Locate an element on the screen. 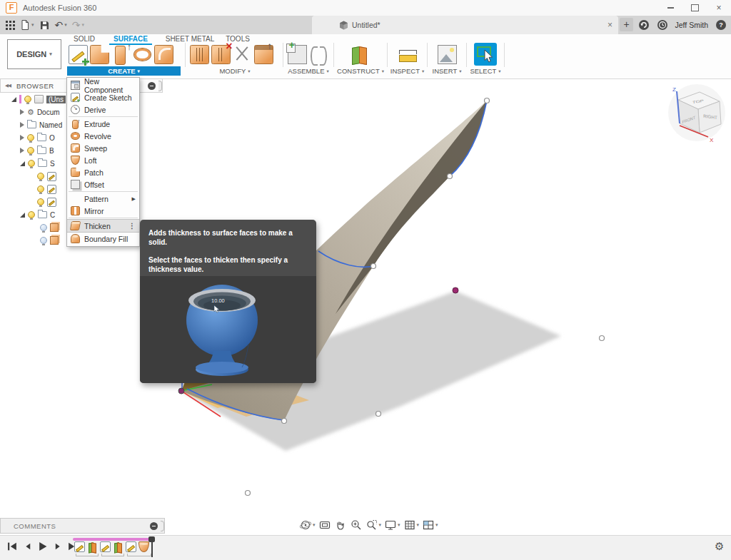 This screenshot has width=731, height=560. menu-item-create-sketch: Create Sketch is located at coordinates (103, 97).